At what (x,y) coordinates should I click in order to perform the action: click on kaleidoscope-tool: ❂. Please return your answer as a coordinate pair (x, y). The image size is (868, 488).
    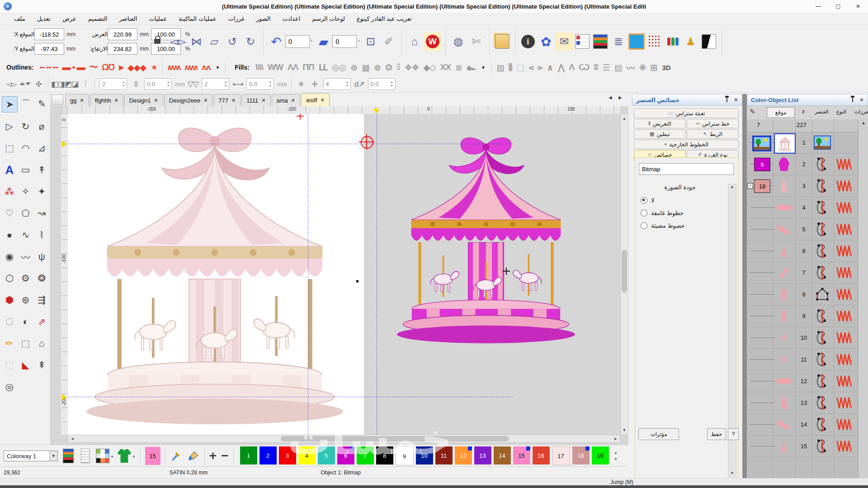
    Looking at the image, I should click on (42, 278).